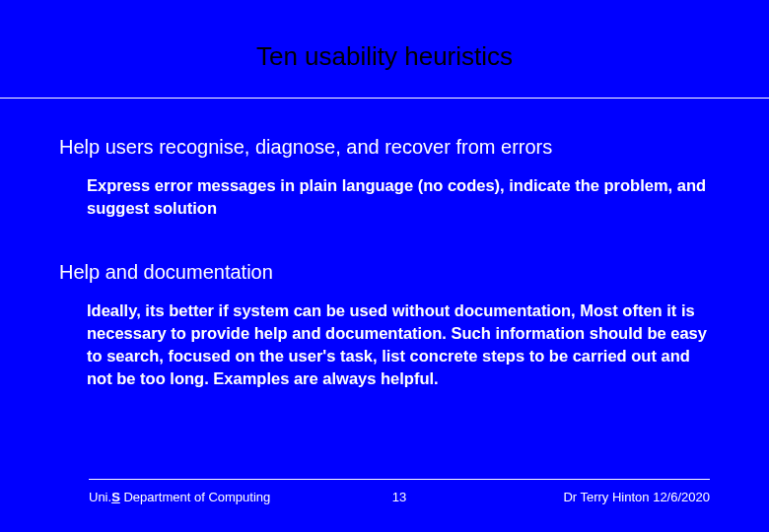 Image resolution: width=769 pixels, height=532 pixels. What do you see at coordinates (195, 497) in the screenshot?
I see `dept-label: Department of Computing` at bounding box center [195, 497].